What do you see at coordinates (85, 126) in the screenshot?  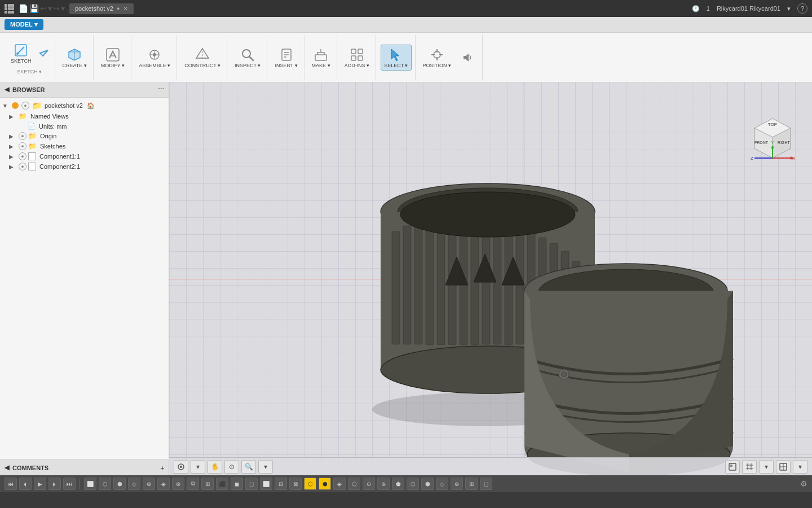 I see `tree-units: ▶ 📄 Units: mm` at bounding box center [85, 126].